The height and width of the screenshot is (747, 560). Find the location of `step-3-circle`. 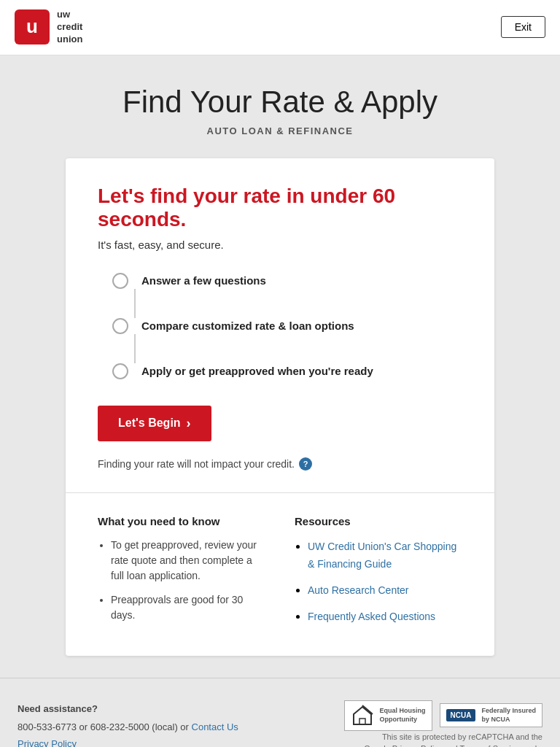

step-3-circle is located at coordinates (120, 371).